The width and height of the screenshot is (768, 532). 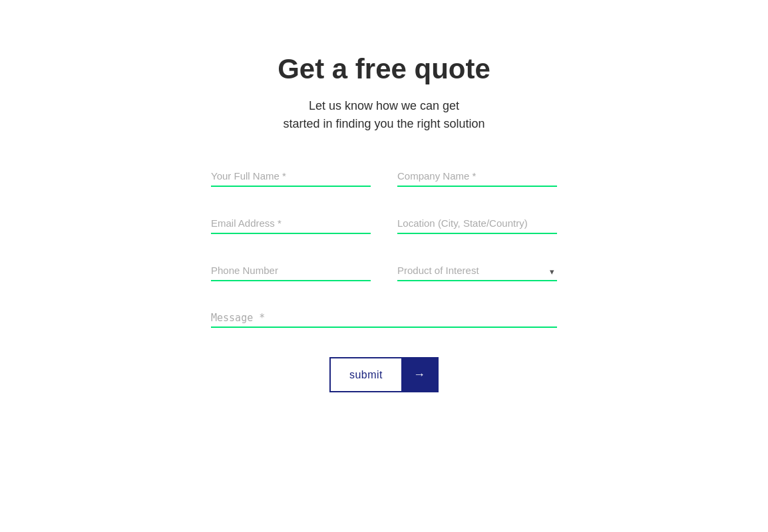 What do you see at coordinates (477, 177) in the screenshot?
I see `company-name-input` at bounding box center [477, 177].